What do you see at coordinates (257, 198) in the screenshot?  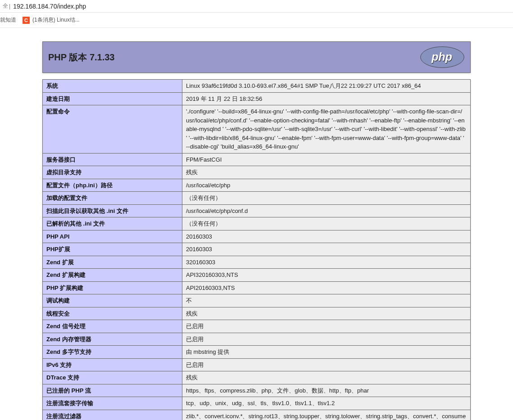 I see `table-row: 加载的配置文件（没有任何）` at bounding box center [257, 198].